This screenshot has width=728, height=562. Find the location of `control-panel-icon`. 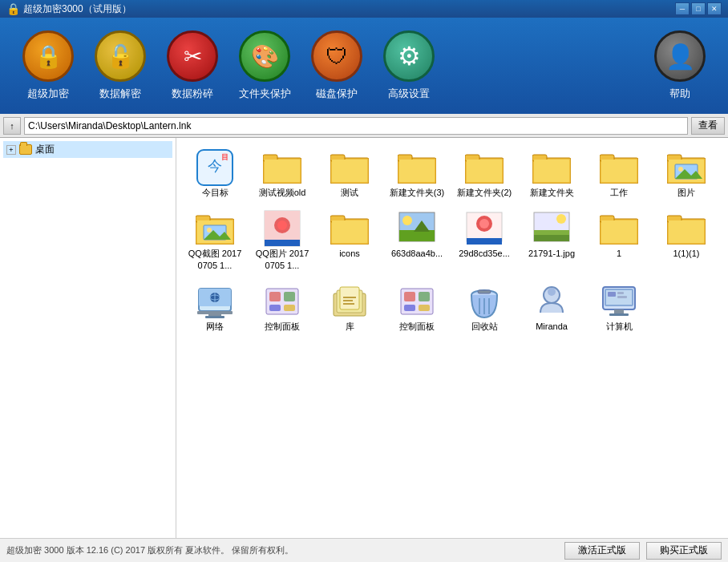

control-panel-icon is located at coordinates (282, 301).